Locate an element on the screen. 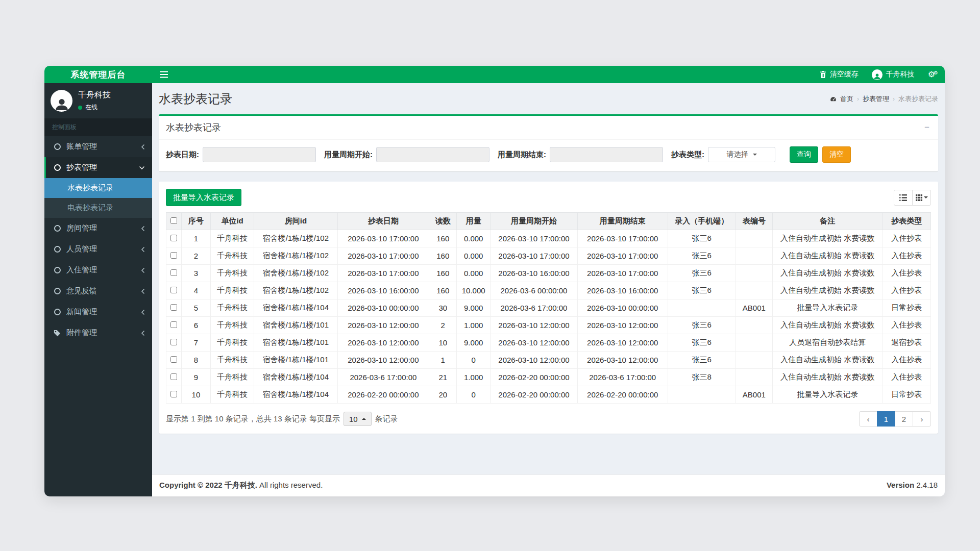  cell-seq: 8 is located at coordinates (196, 360).